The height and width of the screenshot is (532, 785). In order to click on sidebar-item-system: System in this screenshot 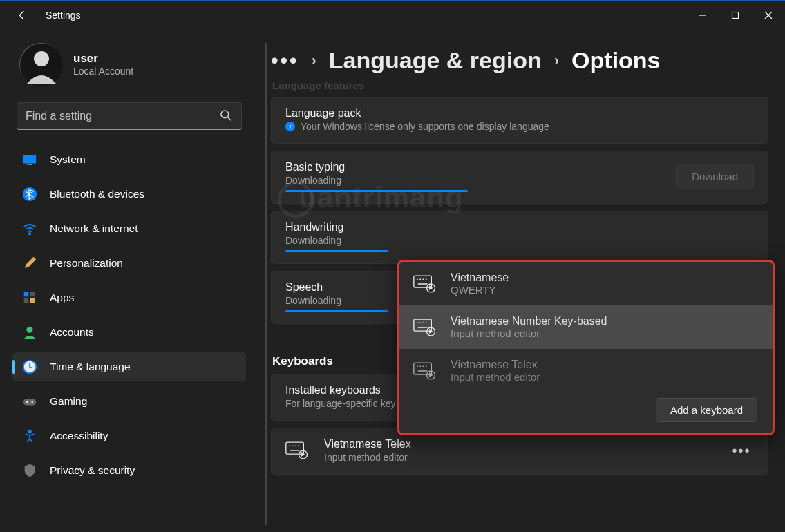, I will do `click(129, 160)`.